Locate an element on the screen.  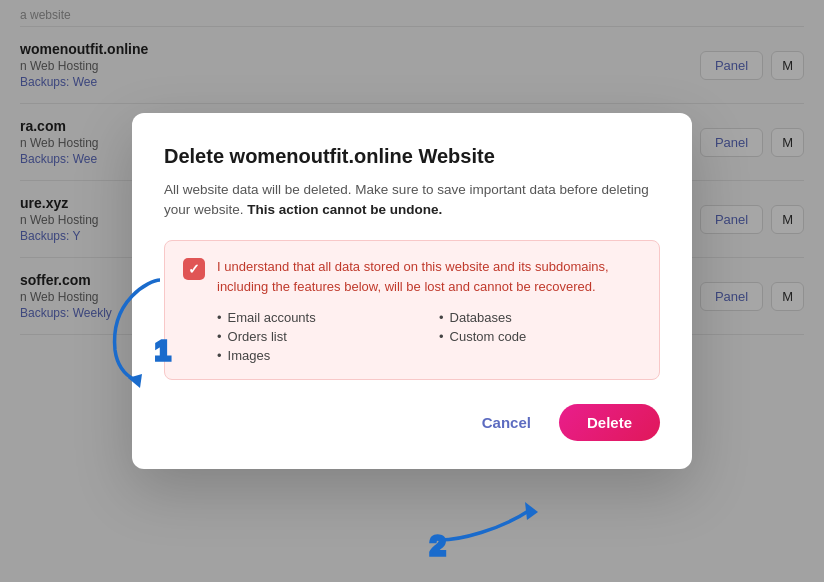
confirm-checkbox is located at coordinates (194, 269).